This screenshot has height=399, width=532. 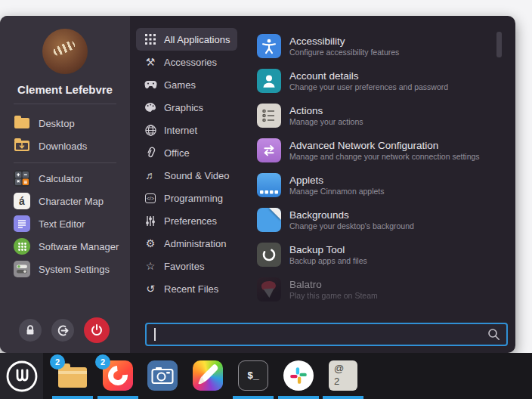 I want to click on divider, so click(x=65, y=163).